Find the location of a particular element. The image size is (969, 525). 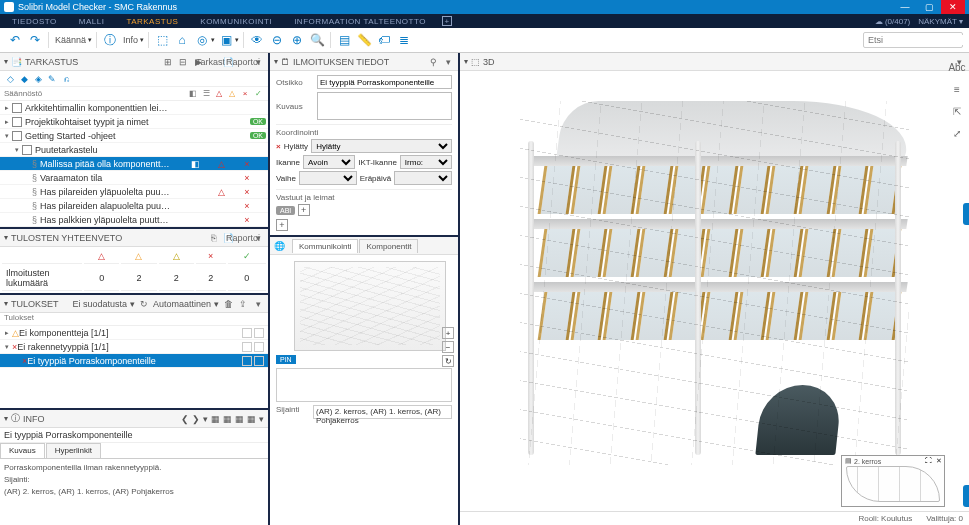

visibility-icon: 👁 is located at coordinates (257, 40).